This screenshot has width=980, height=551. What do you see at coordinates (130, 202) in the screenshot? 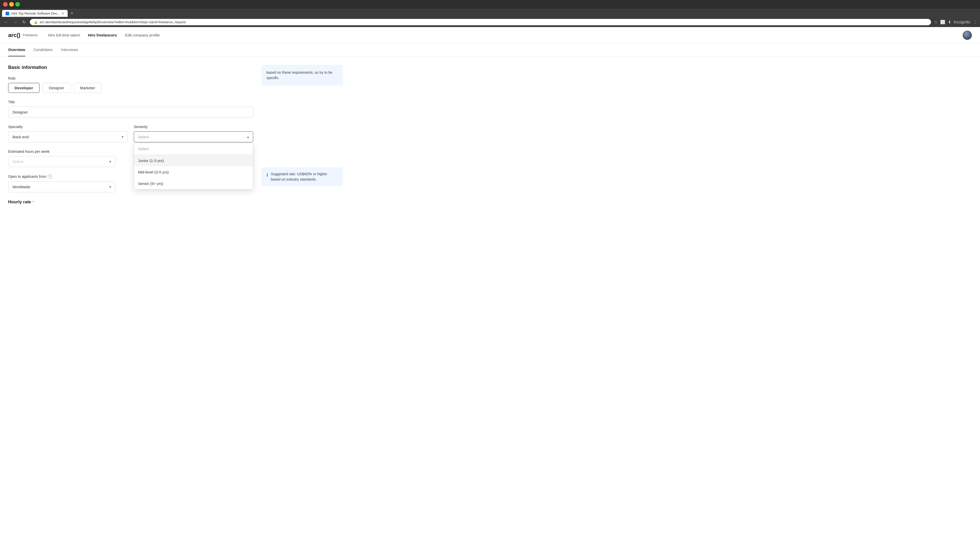
I see `hourly-rate-field-group: Hourly rate *` at bounding box center [130, 202].